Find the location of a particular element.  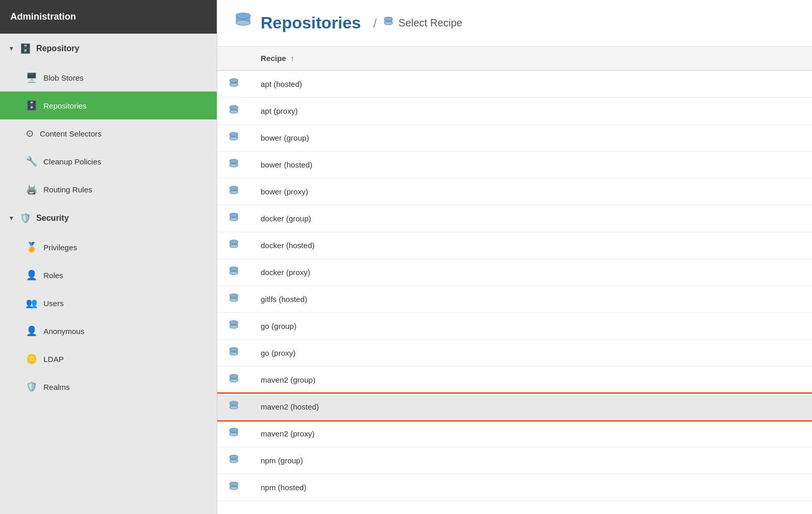

sidebar-item-cleanup-policies: 🔧 Cleanup Policies is located at coordinates (109, 161).